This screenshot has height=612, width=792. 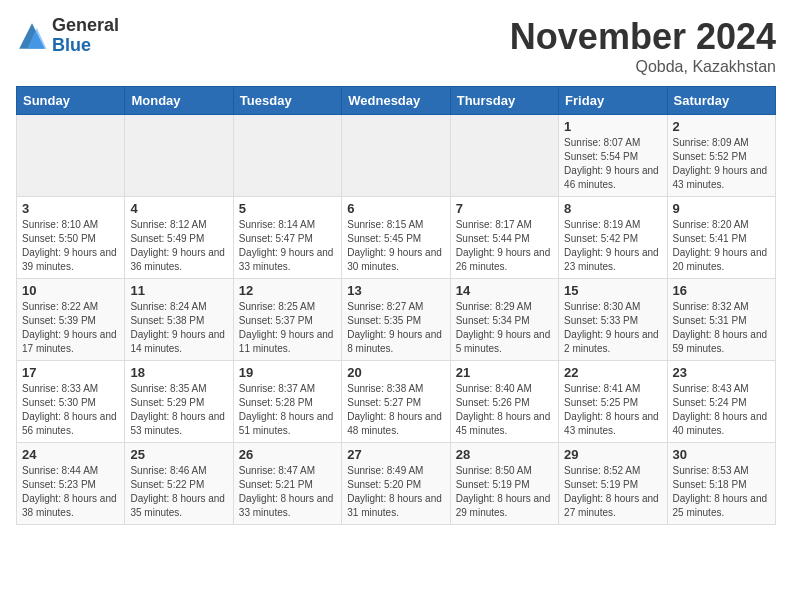 What do you see at coordinates (722, 290) in the screenshot?
I see `day-number: 16` at bounding box center [722, 290].